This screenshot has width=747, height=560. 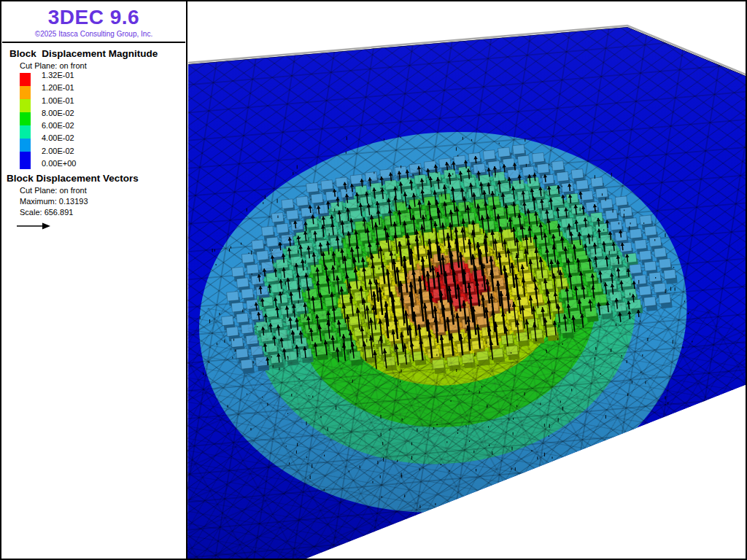 I want to click on vector-scale-arrow-icon, so click(x=34, y=226).